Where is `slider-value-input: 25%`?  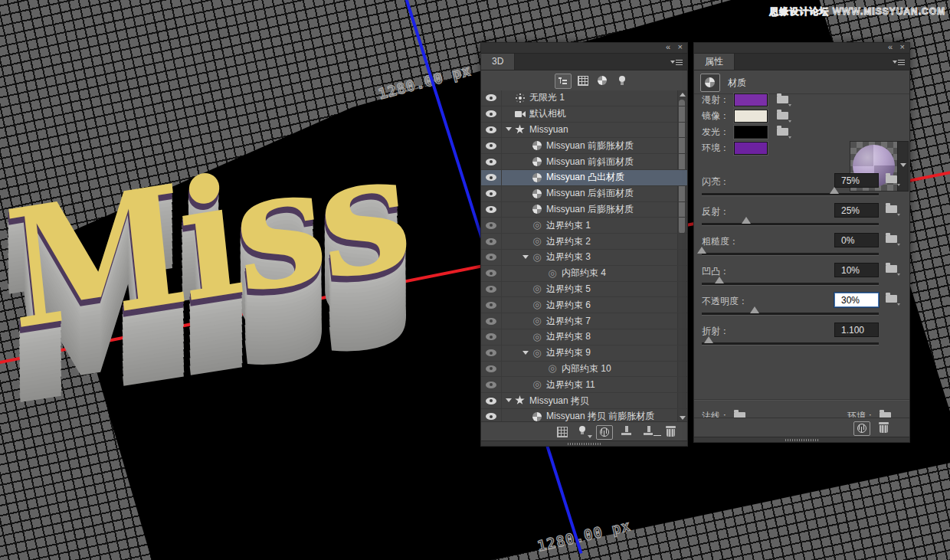
slider-value-input: 25% is located at coordinates (857, 210).